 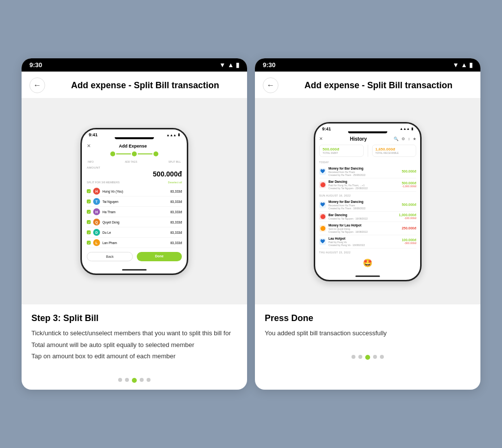 What do you see at coordinates (409, 228) in the screenshot?
I see `hist-amounts-s3: 250.000đ` at bounding box center [409, 228].